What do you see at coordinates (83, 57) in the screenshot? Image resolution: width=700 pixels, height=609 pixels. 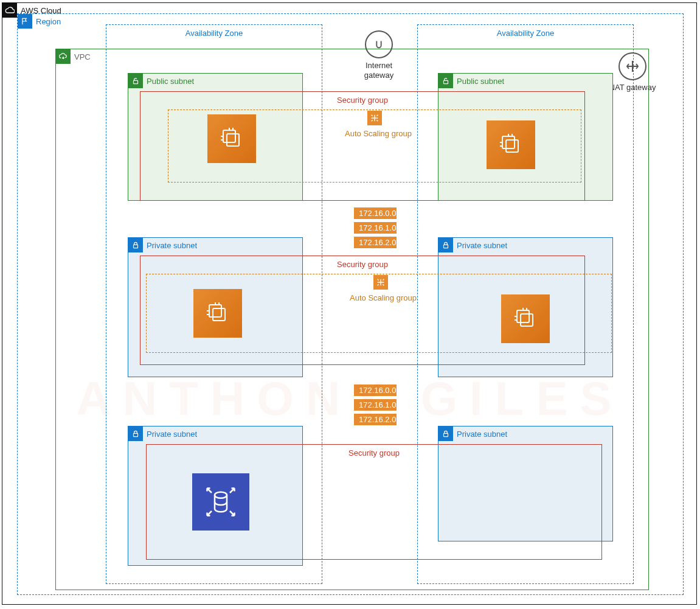 I see `vpc-label: VPC` at bounding box center [83, 57].